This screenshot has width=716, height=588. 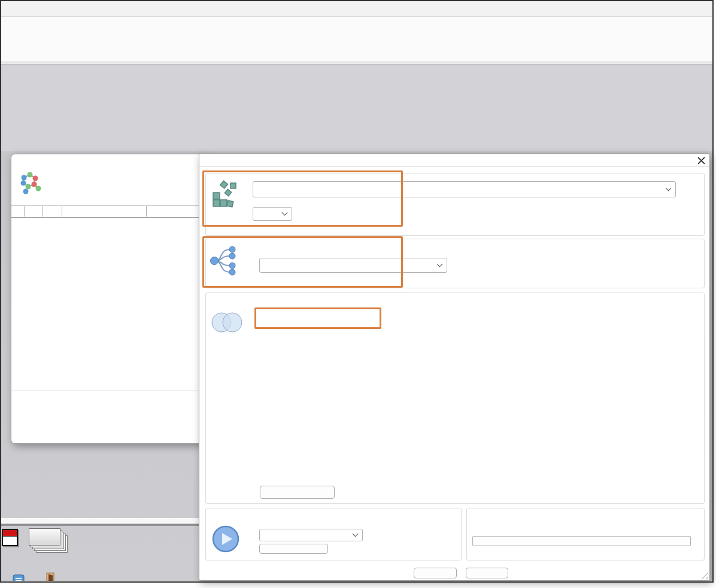 I want to click on cards-squares-icon, so click(x=226, y=196).